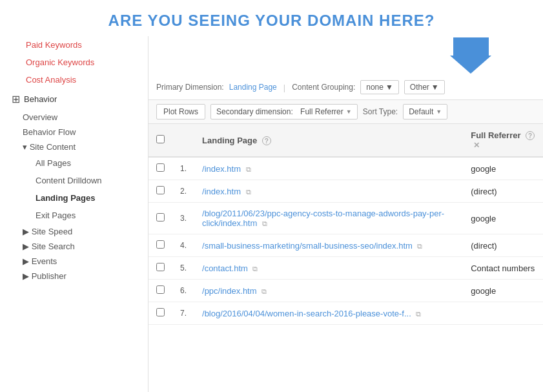  Describe the element at coordinates (15, 99) in the screenshot. I see `behavior-icon: ⊞` at that location.